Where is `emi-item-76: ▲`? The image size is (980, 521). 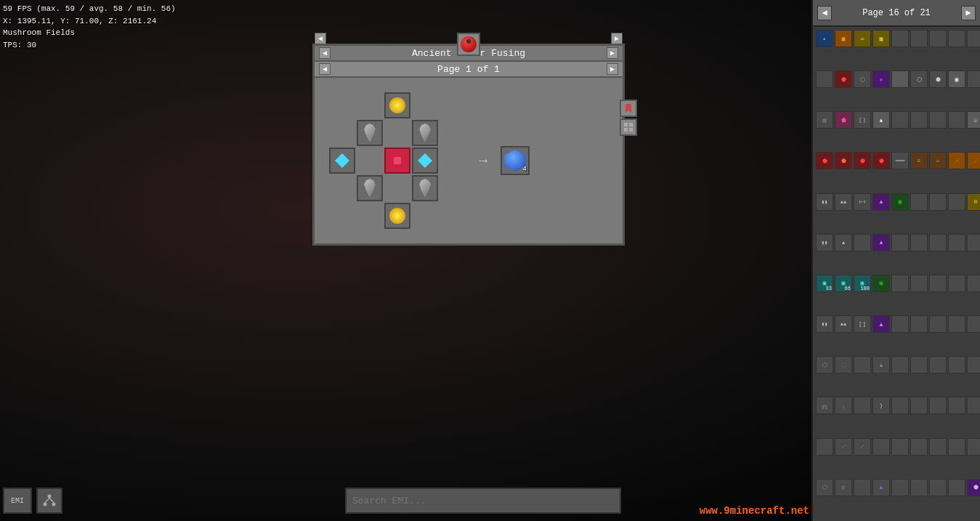 emi-item-76: ▲ is located at coordinates (881, 365).